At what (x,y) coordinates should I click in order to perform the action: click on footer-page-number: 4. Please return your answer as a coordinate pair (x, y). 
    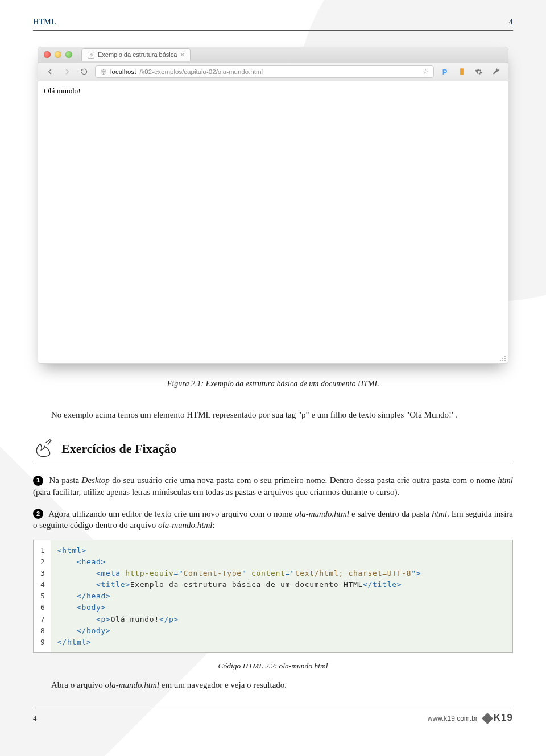
    Looking at the image, I should click on (35, 718).